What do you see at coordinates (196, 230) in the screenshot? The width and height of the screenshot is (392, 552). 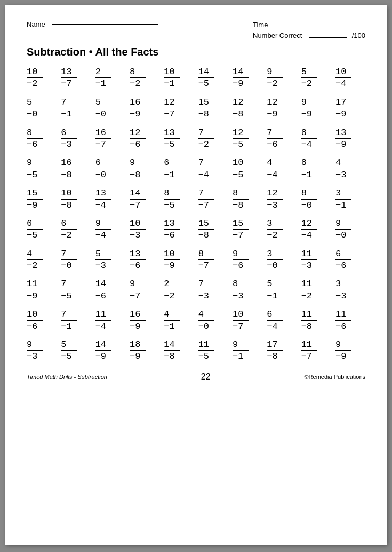 I see `problem-row: 6−56−29−410−313−615−815−73−212−49−0` at bounding box center [196, 230].